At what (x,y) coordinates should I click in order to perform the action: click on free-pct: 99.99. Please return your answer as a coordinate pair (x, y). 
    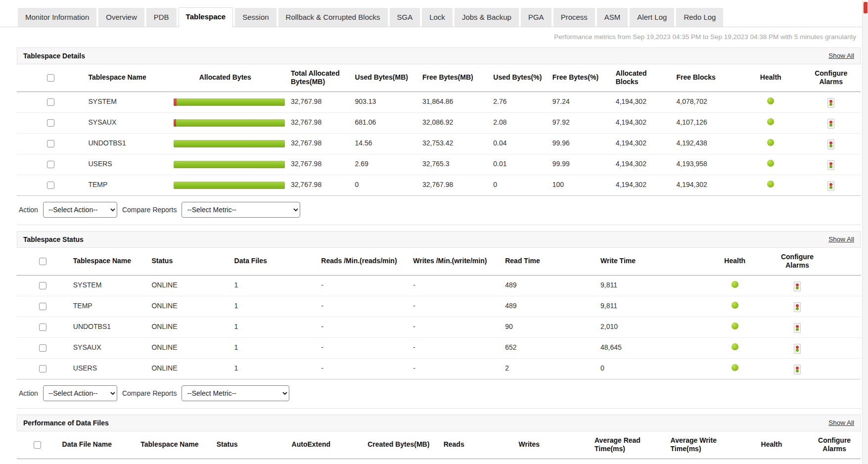
    Looking at the image, I should click on (580, 164).